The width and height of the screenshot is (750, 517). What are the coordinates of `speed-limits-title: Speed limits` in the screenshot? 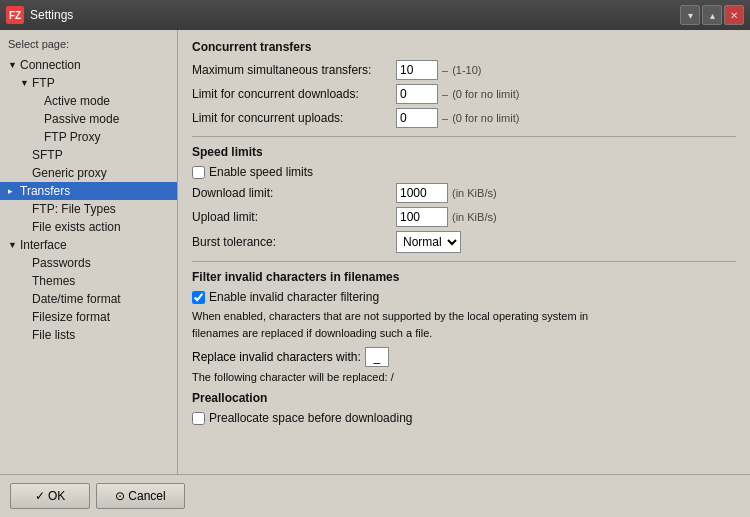 It's located at (464, 152).